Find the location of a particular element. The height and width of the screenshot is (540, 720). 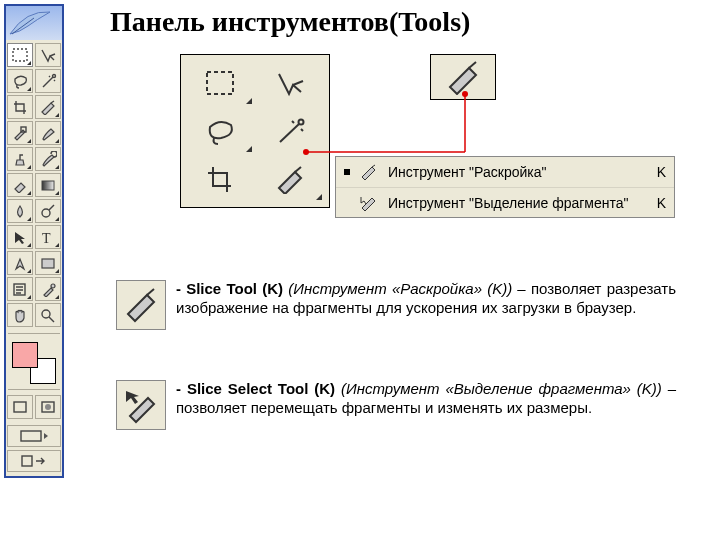

toolbar-header is located at coordinates (34, 23).